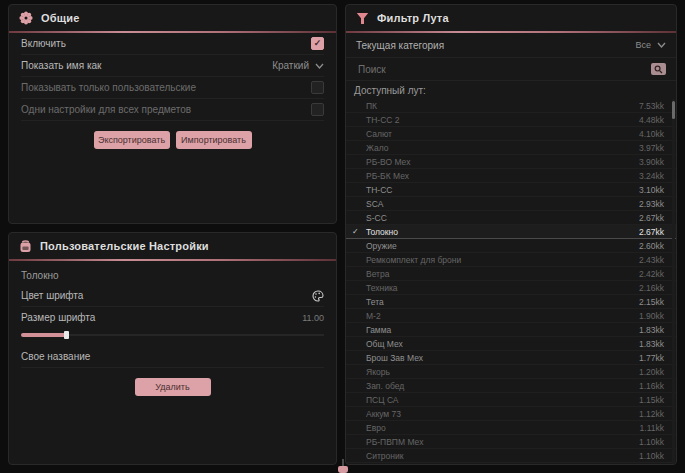 The width and height of the screenshot is (685, 473). Describe the element at coordinates (511, 106) in the screenshot. I see `loot-item-row: ПК 7.53kk` at that location.